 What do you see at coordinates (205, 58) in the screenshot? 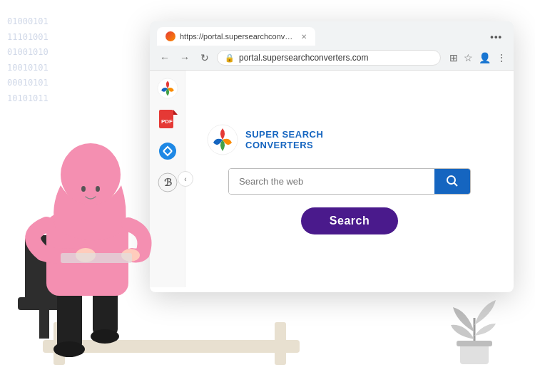
I see `refresh-button: ↻` at bounding box center [205, 58].